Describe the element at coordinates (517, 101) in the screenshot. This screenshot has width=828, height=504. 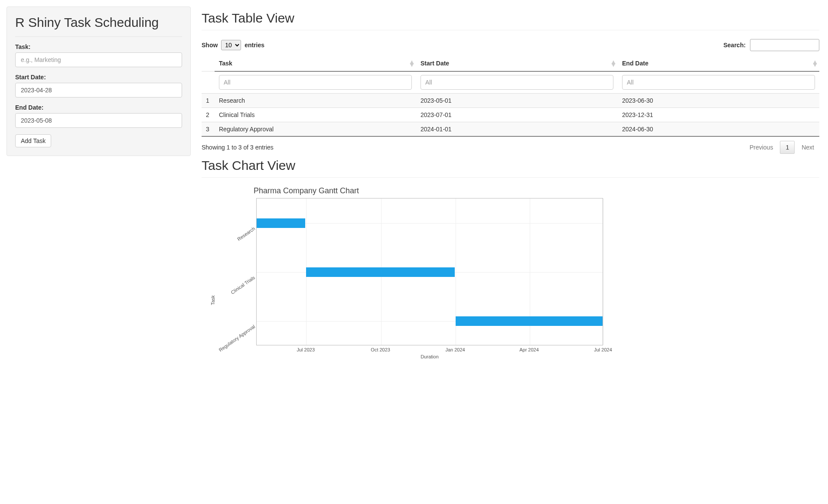
I see `cell-start: 2023-05-01` at that location.